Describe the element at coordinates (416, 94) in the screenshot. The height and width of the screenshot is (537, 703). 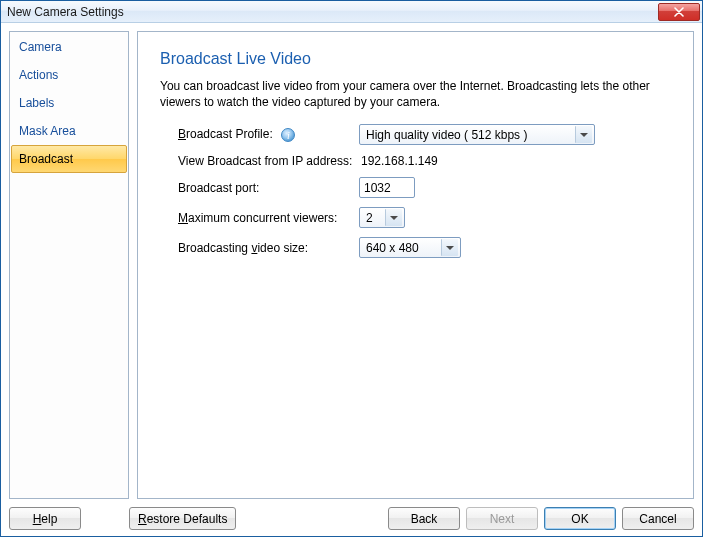
I see `page-description: You can broadcast live video from your c…` at that location.